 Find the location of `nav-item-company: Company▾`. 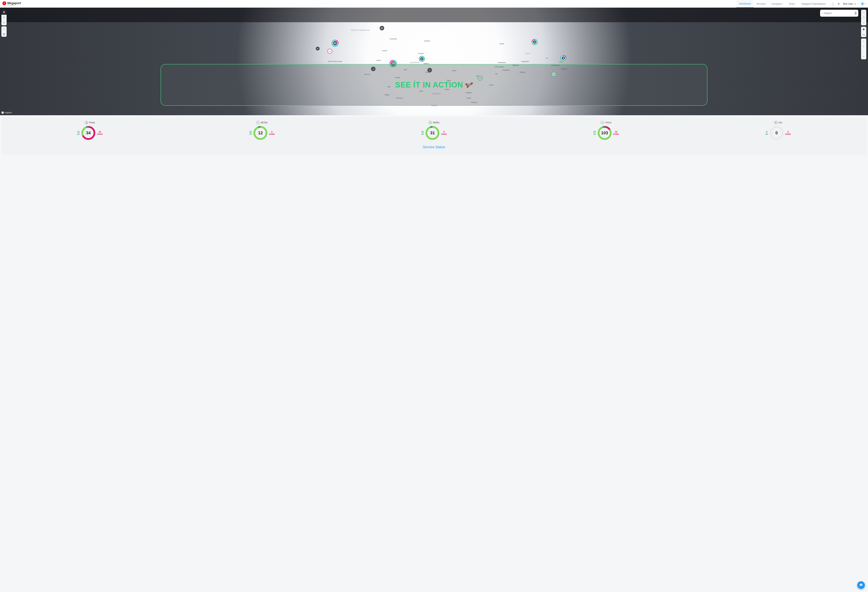

nav-item-company: Company▾ is located at coordinates (778, 4).